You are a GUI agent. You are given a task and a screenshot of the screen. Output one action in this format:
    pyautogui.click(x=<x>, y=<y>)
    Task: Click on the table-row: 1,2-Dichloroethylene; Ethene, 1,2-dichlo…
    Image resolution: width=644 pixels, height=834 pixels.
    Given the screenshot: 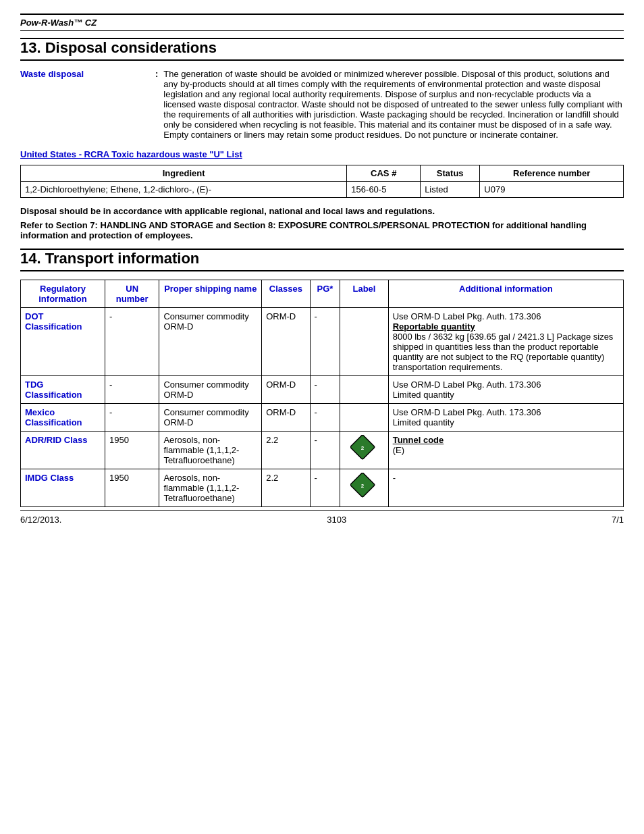 What is the action you would take?
    pyautogui.click(x=323, y=190)
    